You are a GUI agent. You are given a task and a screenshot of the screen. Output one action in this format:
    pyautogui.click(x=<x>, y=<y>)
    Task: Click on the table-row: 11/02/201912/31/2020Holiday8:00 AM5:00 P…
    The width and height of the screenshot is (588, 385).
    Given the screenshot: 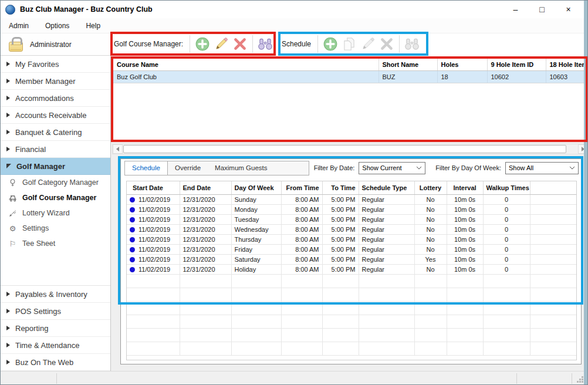 What is the action you would take?
    pyautogui.click(x=352, y=270)
    